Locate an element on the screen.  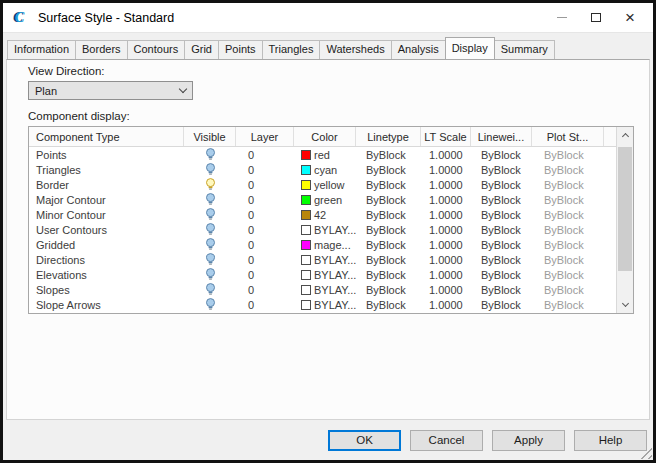
tab-grid: Grid is located at coordinates (202, 50).